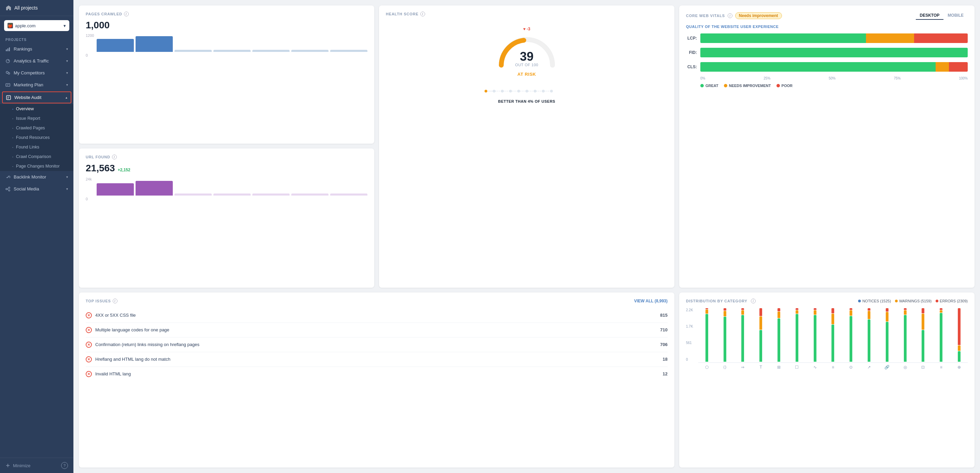 The image size is (980, 473). I want to click on dist-title: DISTRIBUTION BY CATEGORY, so click(717, 301).